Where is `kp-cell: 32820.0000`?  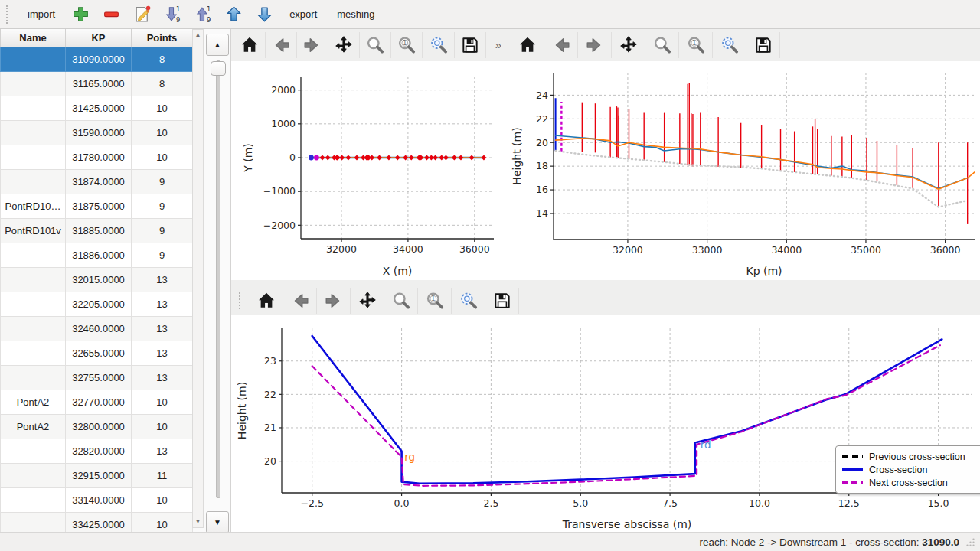 kp-cell: 32820.0000 is located at coordinates (99, 452).